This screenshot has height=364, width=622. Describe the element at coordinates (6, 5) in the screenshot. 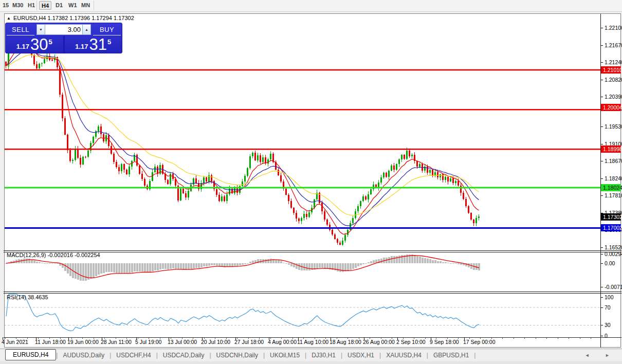

I see `timeframe-button-15: 15` at that location.